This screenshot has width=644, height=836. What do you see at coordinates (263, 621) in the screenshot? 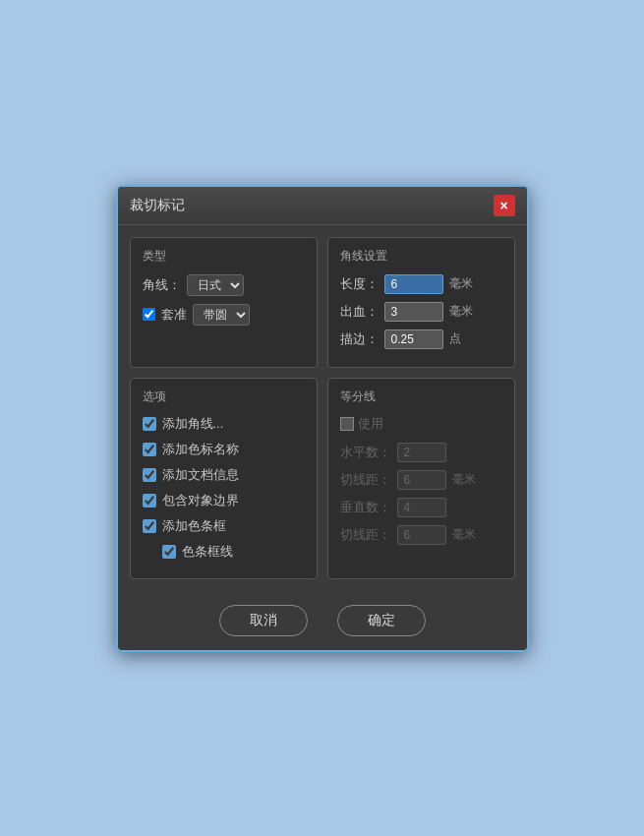
I see `cancel-button: 取消` at bounding box center [263, 621].